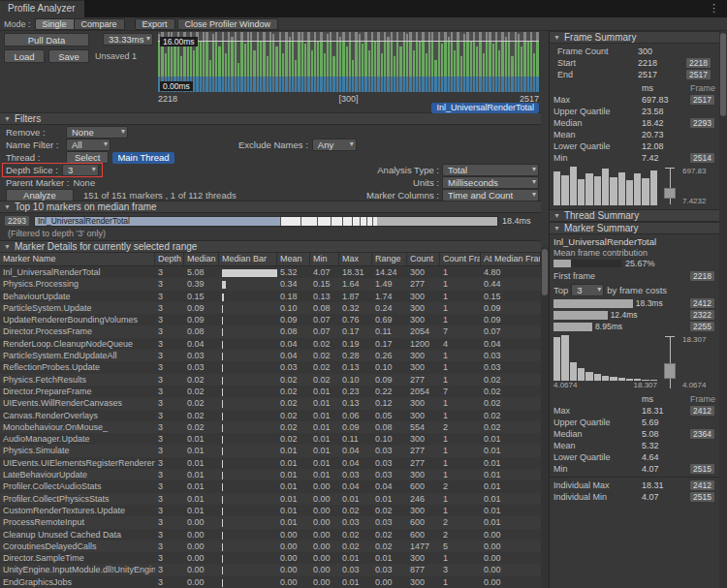 Image resolution: width=727 pixels, height=588 pixels. I want to click on exclude-names-dropdown: Any ▾, so click(334, 145).